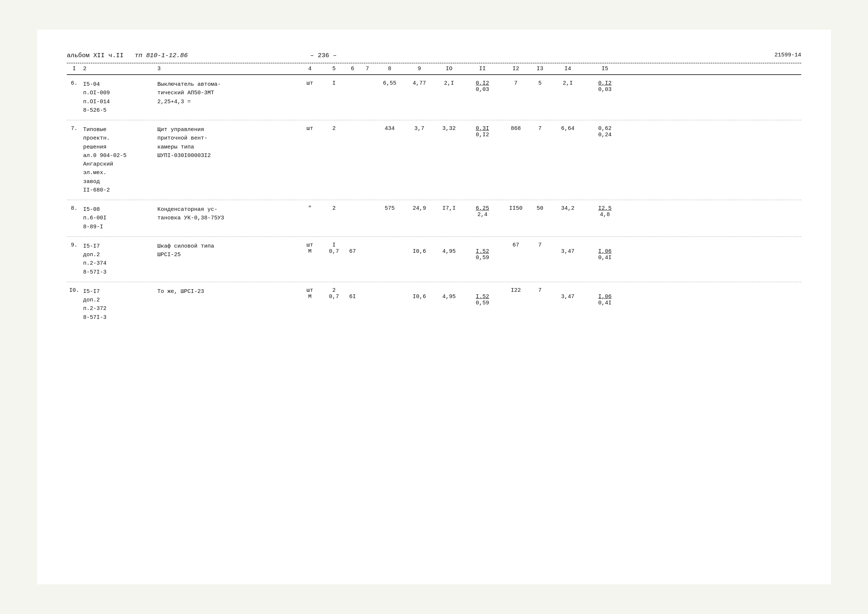  Describe the element at coordinates (334, 83) in the screenshot. I see `row-qty: I` at that location.